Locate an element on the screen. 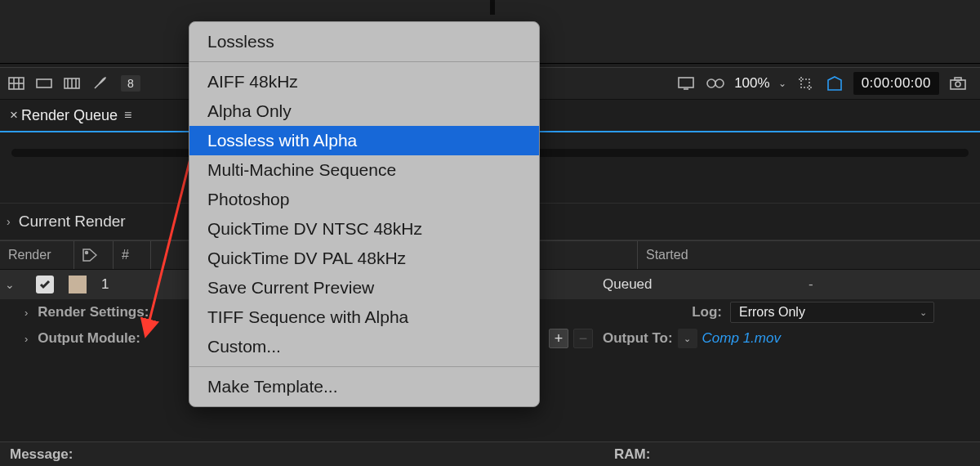 This screenshot has width=980, height=466. bit-depth-selector: 8 is located at coordinates (131, 83).